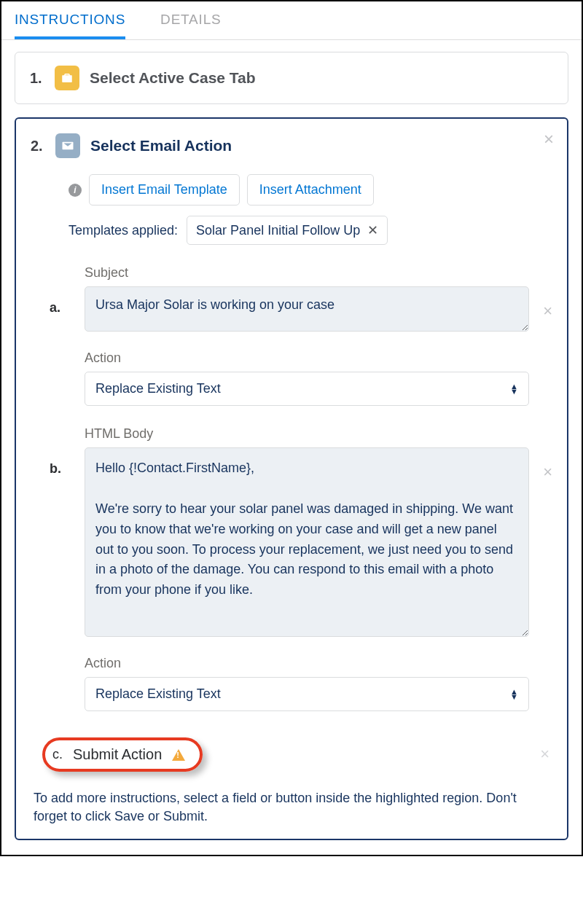  Describe the element at coordinates (37, 79) in the screenshot. I see `step-1-number: 1.` at that location.